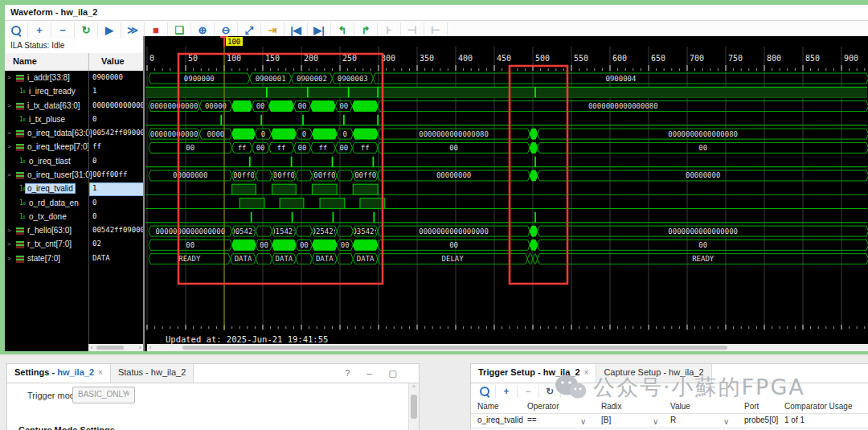 This screenshot has width=868, height=430. Describe the element at coordinates (325, 175) in the screenshot. I see `svg-text: 00ff0` at that location.